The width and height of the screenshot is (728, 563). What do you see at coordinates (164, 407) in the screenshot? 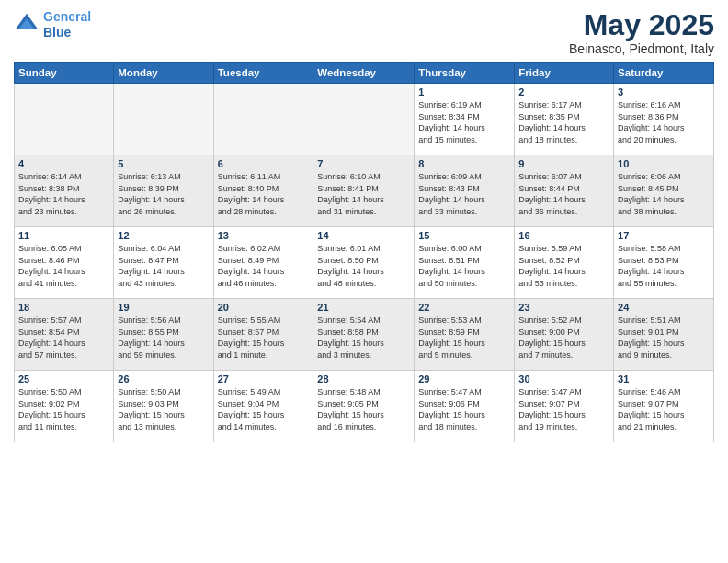
I see `calendar-cell: 26Sunrise: 5:50 AM Sunset: 9:03 PM Dayli…` at bounding box center [164, 407].